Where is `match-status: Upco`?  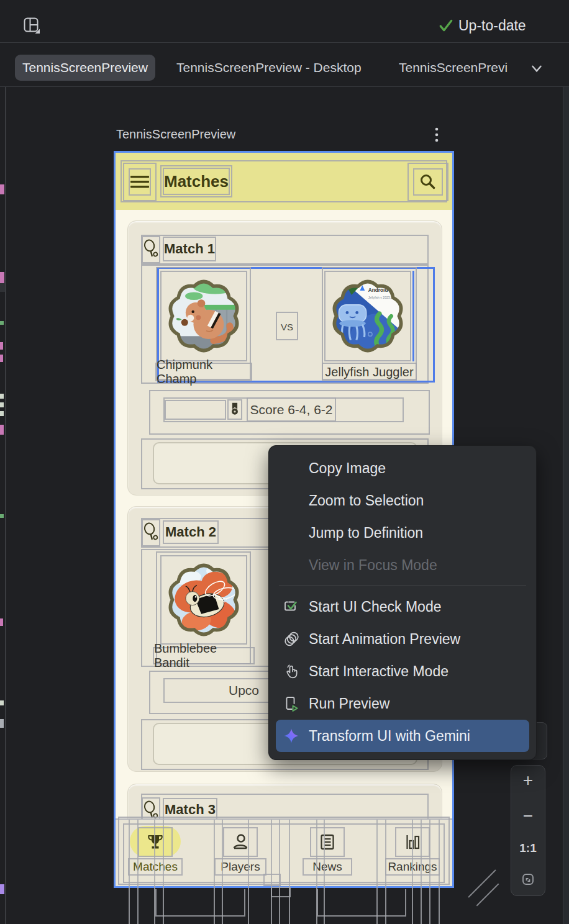
match-status: Upco is located at coordinates (244, 691).